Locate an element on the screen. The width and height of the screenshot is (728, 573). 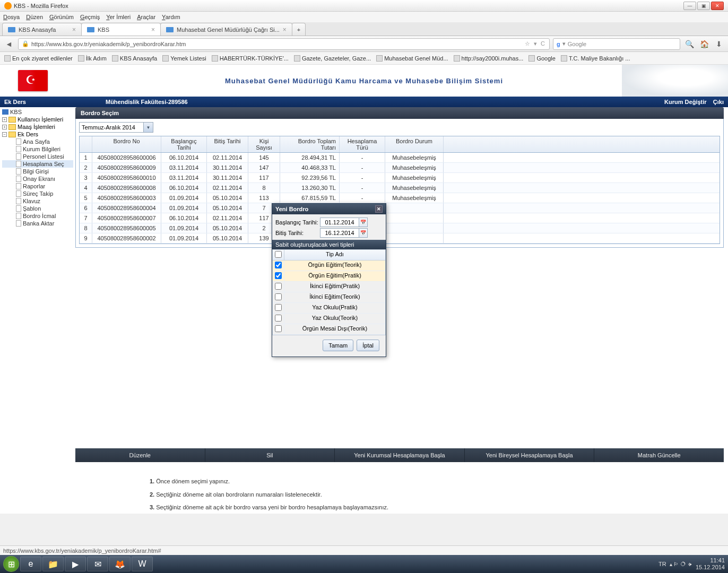
bookmark-item: İlk Adım is located at coordinates (92, 58).